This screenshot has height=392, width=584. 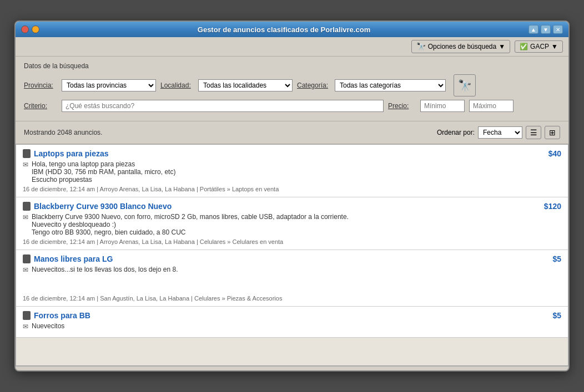 What do you see at coordinates (97, 206) in the screenshot?
I see `listing-title: Blackberry Curve 9300 Blanco Nuevo` at bounding box center [97, 206].